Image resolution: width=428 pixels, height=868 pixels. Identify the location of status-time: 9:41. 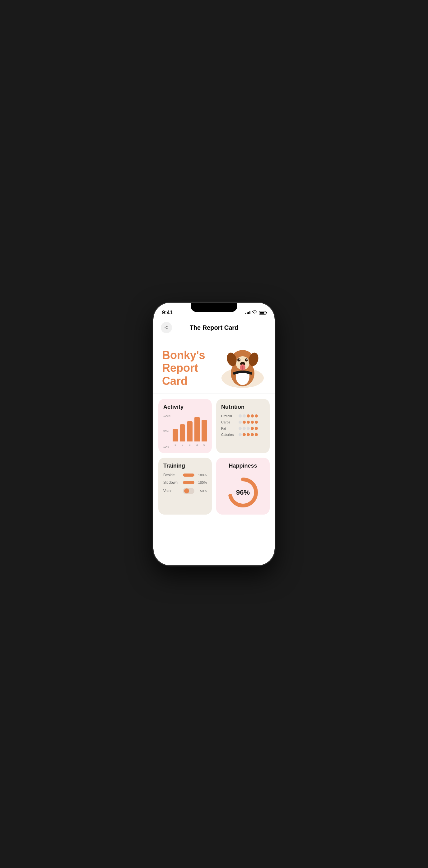
(167, 313).